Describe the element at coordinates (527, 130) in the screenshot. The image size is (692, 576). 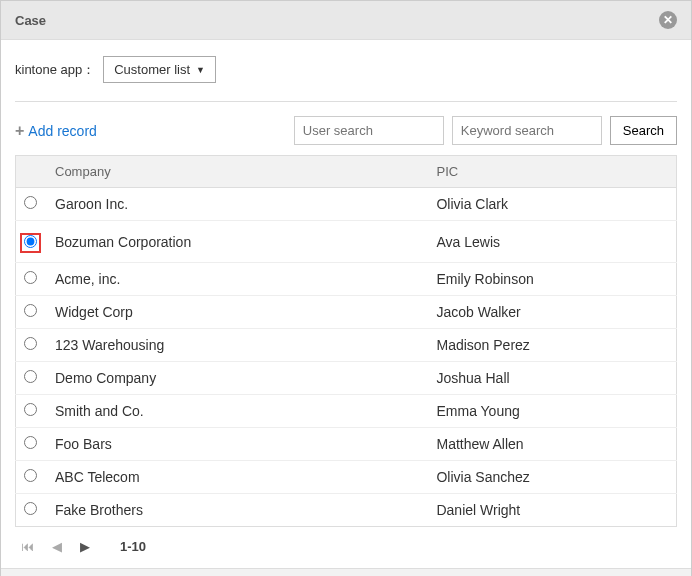
I see `keyword-search-input` at that location.